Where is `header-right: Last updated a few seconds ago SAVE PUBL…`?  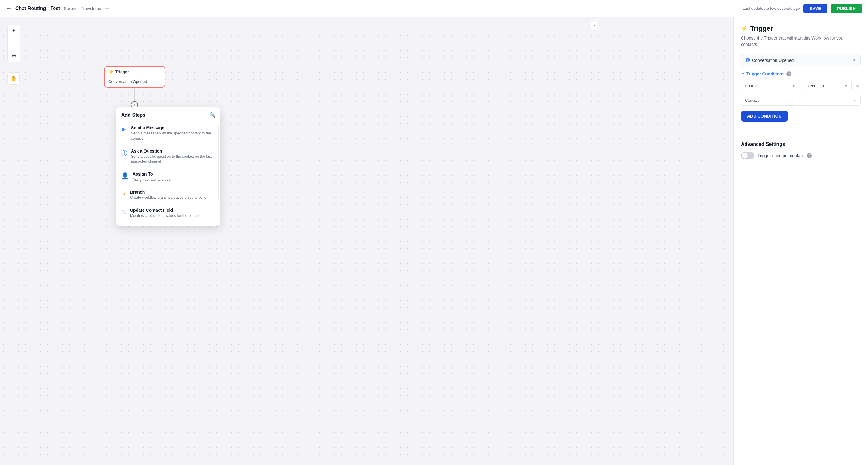 header-right: Last updated a few seconds ago SAVE PUBL… is located at coordinates (802, 9).